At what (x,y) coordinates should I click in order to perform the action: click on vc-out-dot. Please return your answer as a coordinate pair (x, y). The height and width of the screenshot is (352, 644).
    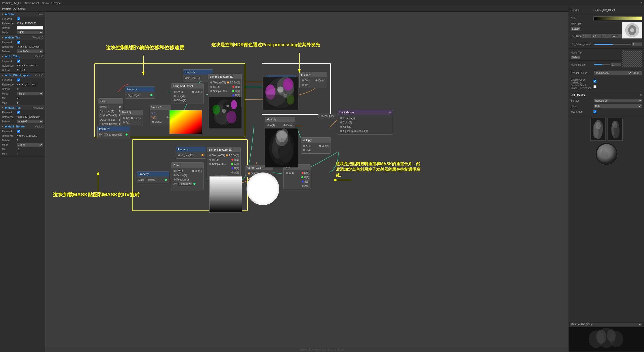
    Looking at the image, I should click on (249, 173).